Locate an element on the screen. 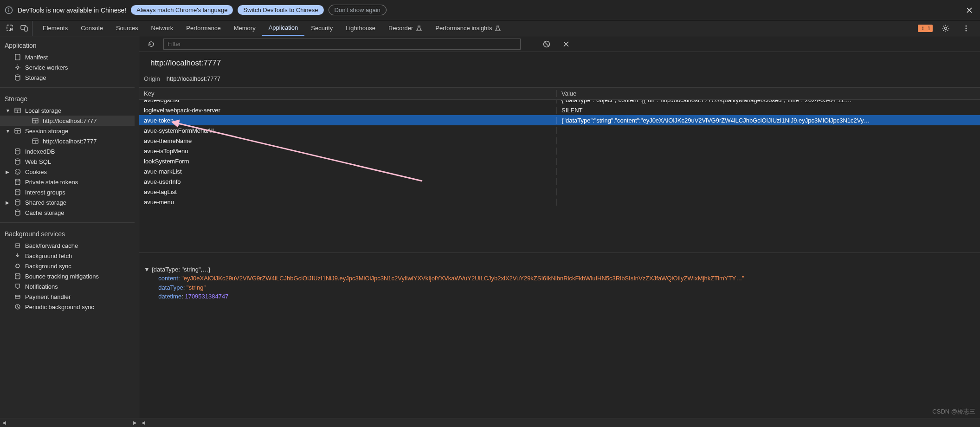  close-icon is located at coordinates (969, 10).